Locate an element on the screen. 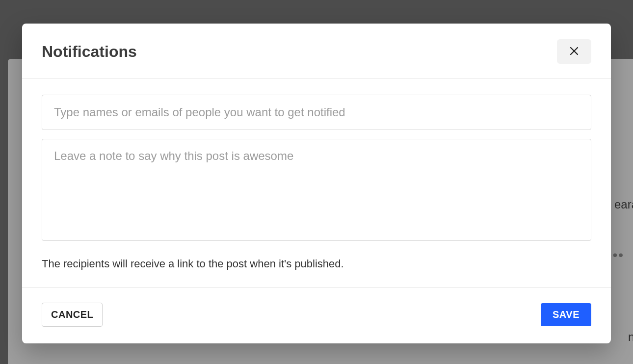 The image size is (633, 364). close-button is located at coordinates (574, 52).